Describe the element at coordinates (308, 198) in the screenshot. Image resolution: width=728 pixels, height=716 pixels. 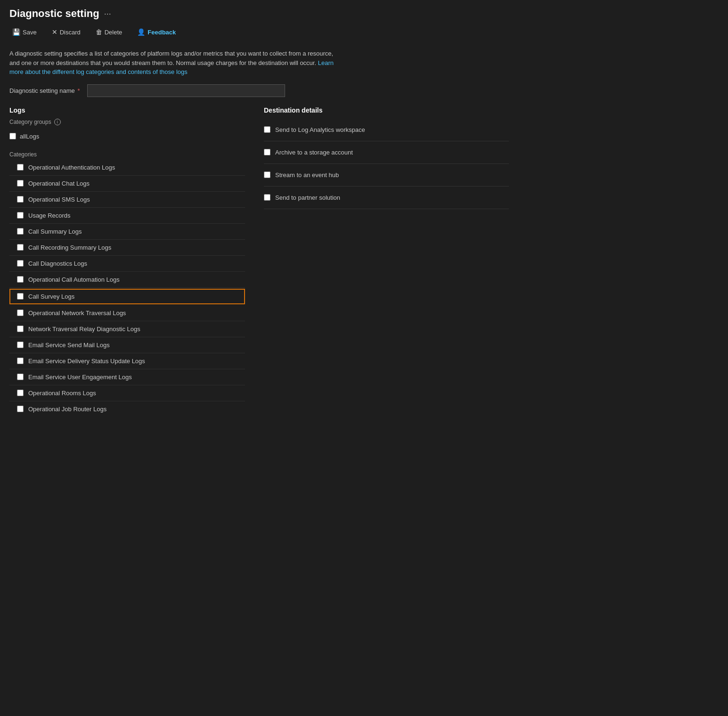
I see `dest4-label: Send to partner solution` at that location.